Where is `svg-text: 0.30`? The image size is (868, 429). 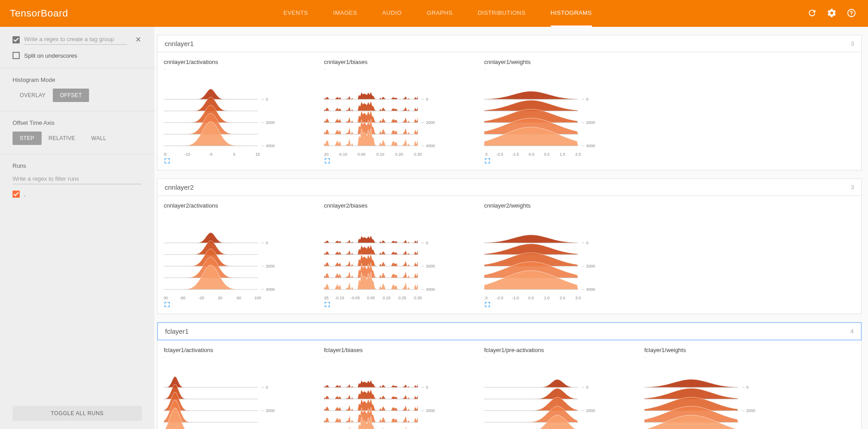 svg-text: 0.30 is located at coordinates (418, 154).